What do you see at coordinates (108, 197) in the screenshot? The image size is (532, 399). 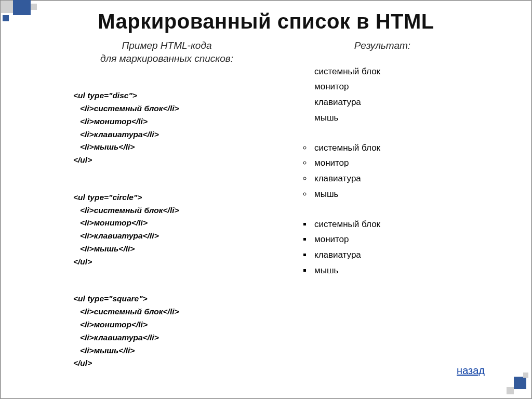 I see `code-line: <ul type="circle">` at bounding box center [108, 197].